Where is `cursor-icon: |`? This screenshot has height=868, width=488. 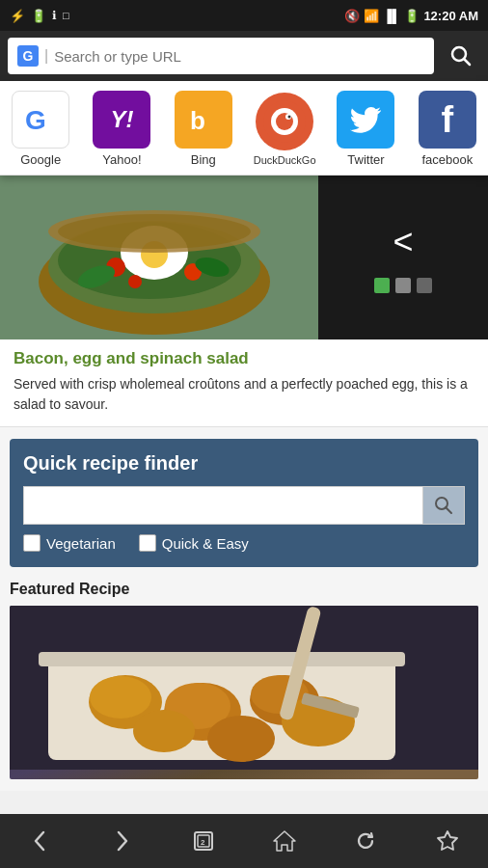
cursor-icon: | is located at coordinates (46, 56).